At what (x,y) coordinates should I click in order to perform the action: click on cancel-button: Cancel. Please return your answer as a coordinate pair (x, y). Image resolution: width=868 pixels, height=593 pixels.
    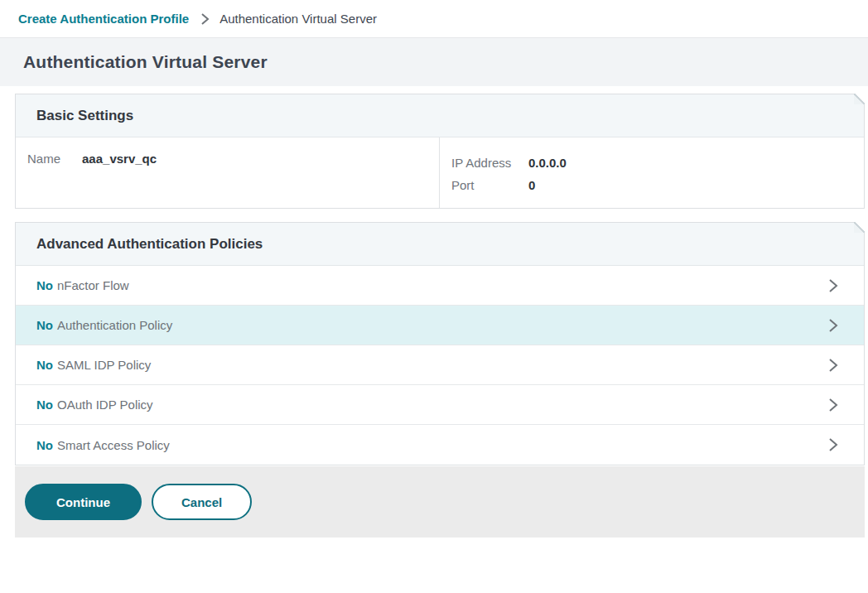
    Looking at the image, I should click on (202, 502).